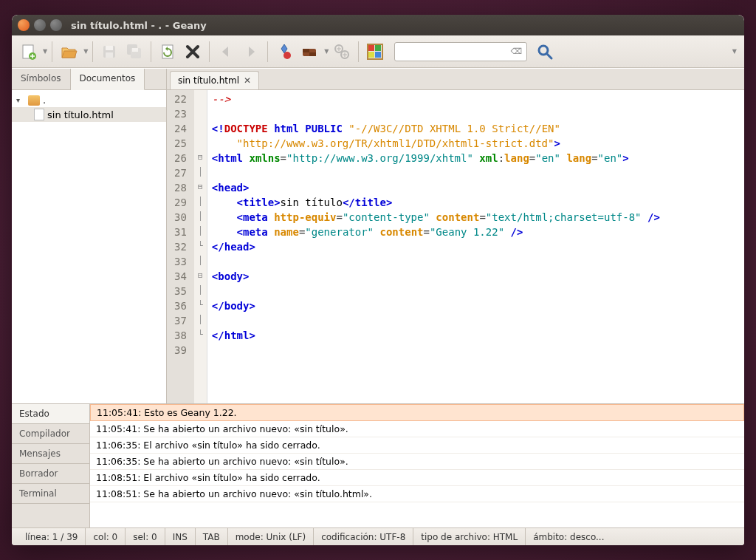  Describe the element at coordinates (40, 25) in the screenshot. I see `window-controls` at that location.